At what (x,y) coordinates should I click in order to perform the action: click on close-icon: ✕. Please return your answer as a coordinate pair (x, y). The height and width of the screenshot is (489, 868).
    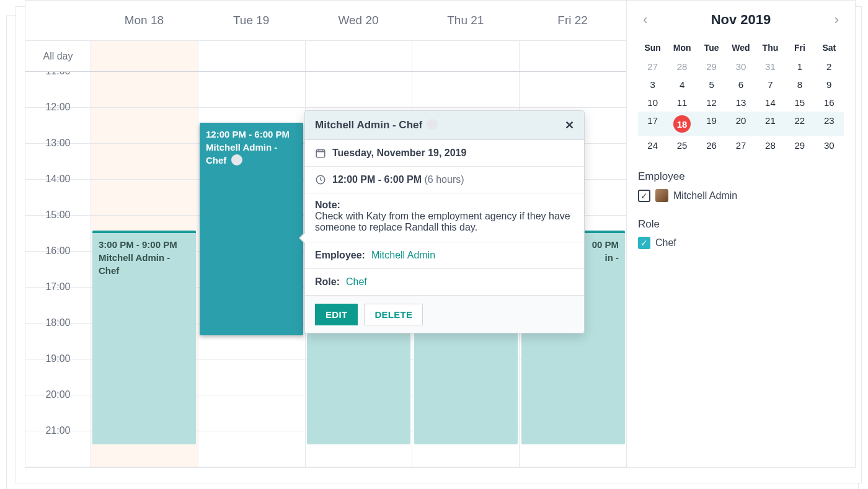
    Looking at the image, I should click on (569, 125).